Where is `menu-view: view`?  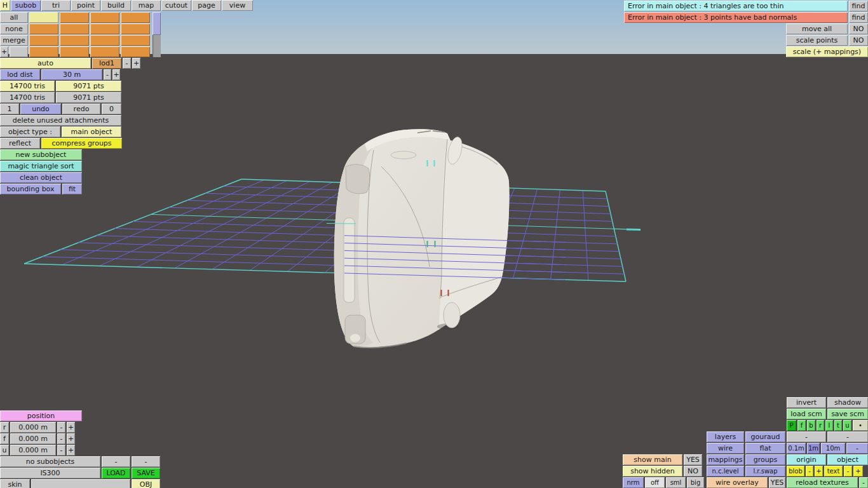
menu-view: view is located at coordinates (238, 5).